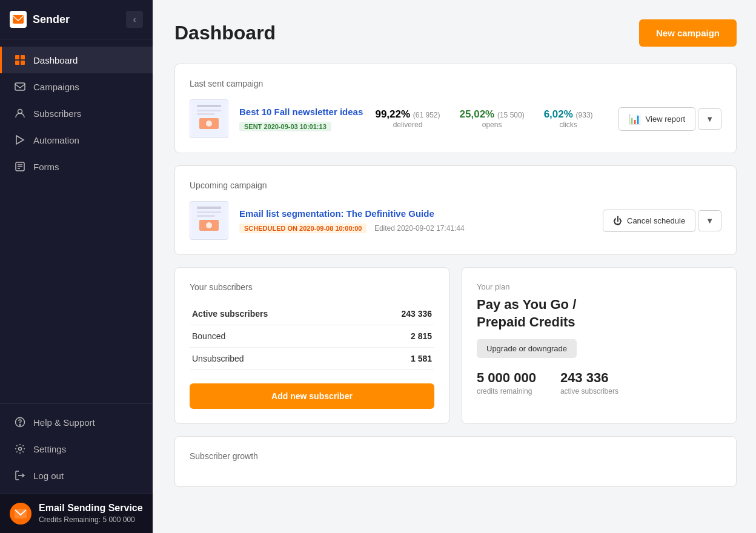 Image resolution: width=756 pixels, height=533 pixels. Describe the element at coordinates (527, 349) in the screenshot. I see `upgrade-downgrade-button: Upgrade or downgrade` at that location.